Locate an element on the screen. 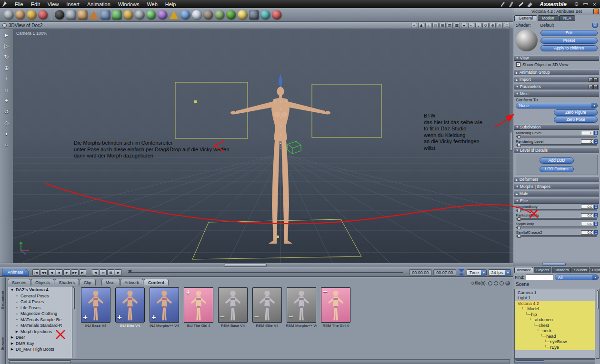 The image size is (600, 364). playhead-marker is located at coordinates (130, 272).